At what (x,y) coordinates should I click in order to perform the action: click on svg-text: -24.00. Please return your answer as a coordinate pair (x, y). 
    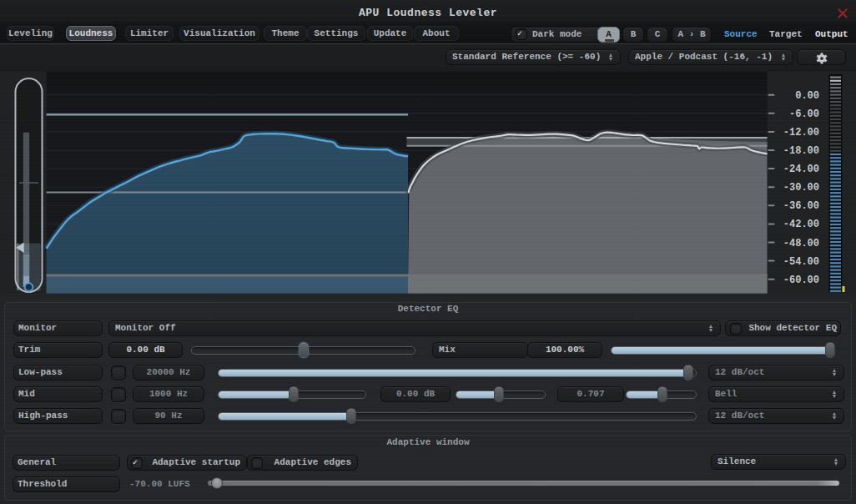
    Looking at the image, I should click on (801, 169).